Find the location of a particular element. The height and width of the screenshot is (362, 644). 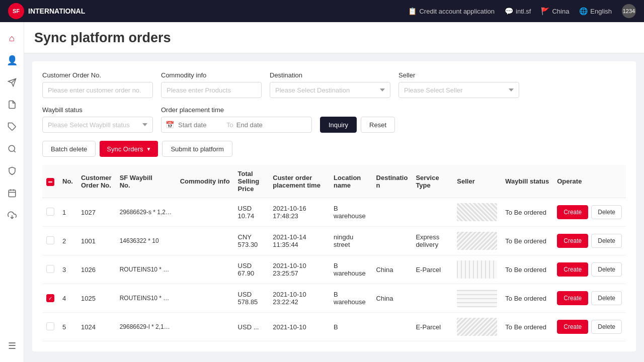

sidebar-item-menu: ☰ is located at coordinates (12, 346).